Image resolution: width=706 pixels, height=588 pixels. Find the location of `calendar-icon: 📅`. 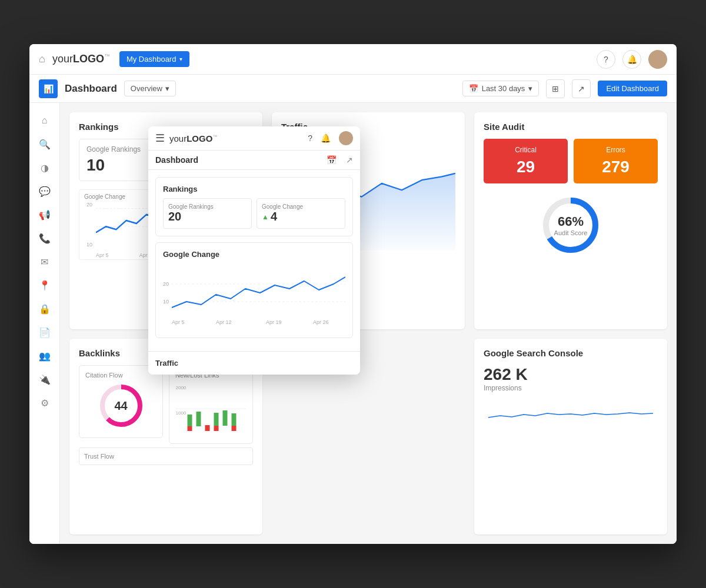

calendar-icon: 📅 is located at coordinates (474, 88).